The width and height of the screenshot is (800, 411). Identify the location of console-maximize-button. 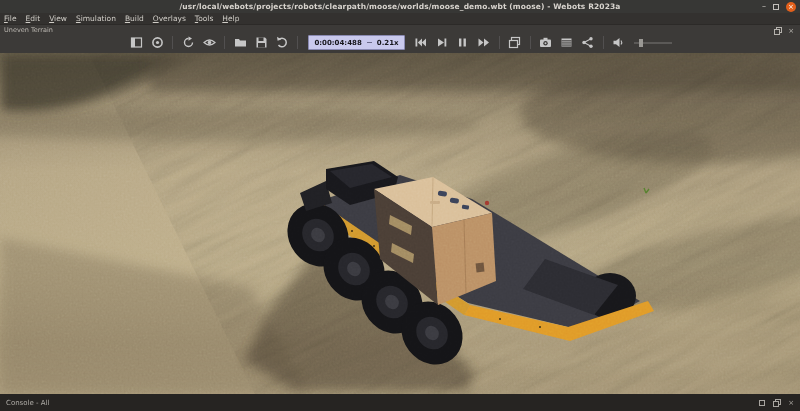
(762, 403).